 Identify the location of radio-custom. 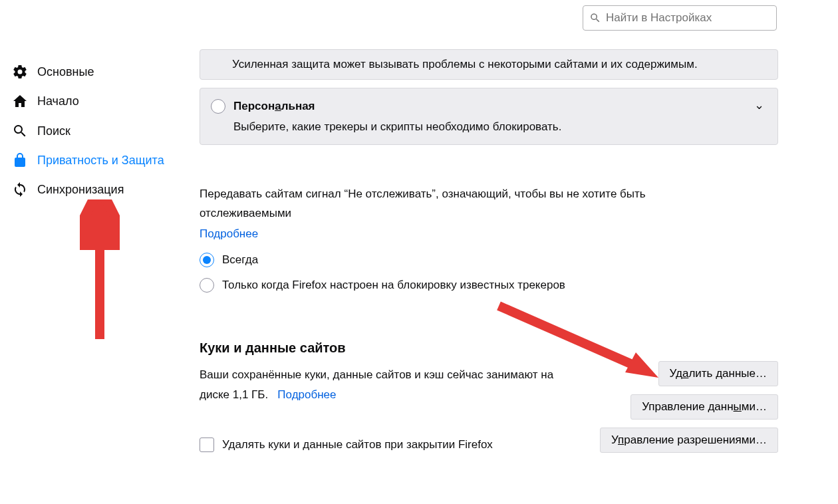
(218, 106).